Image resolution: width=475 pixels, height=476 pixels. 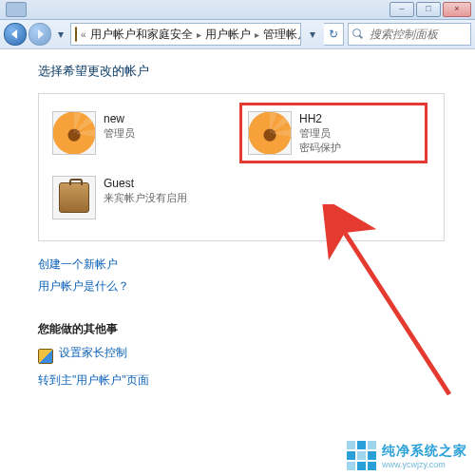 What do you see at coordinates (40, 34) in the screenshot?
I see `forward-button` at bounding box center [40, 34].